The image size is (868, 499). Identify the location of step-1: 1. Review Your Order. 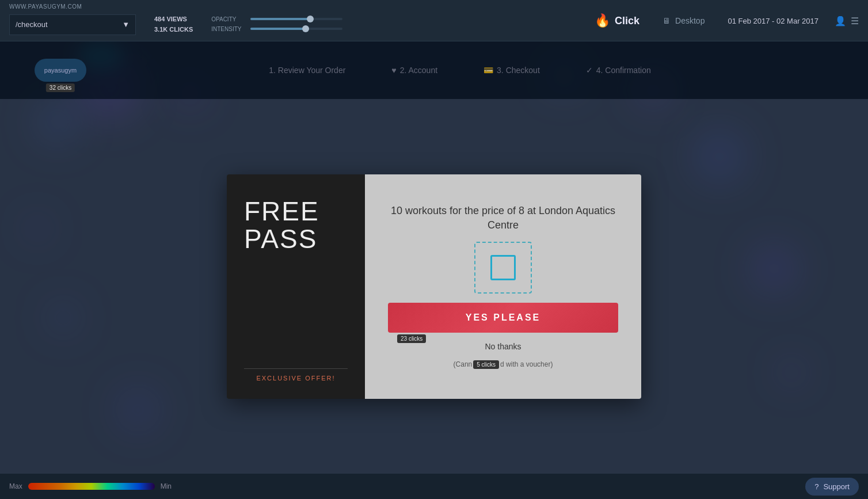
(307, 70).